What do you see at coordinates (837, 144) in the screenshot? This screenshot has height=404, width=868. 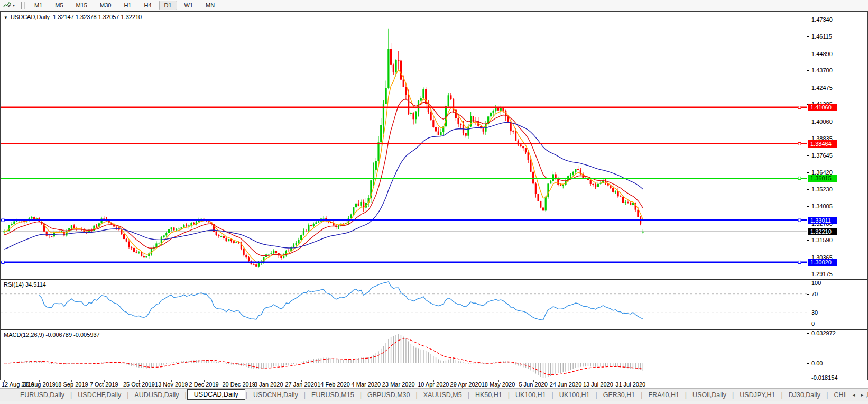 I see `price-axis: 1.473401.461151.448901.437001.424751.412…` at bounding box center [837, 144].